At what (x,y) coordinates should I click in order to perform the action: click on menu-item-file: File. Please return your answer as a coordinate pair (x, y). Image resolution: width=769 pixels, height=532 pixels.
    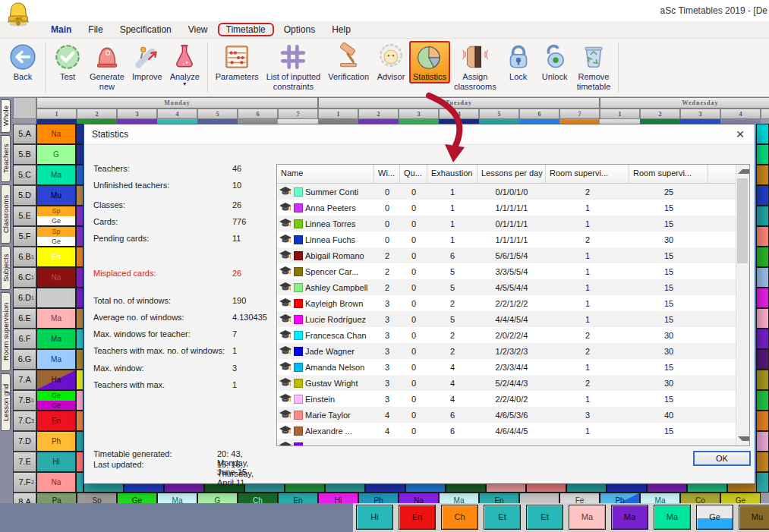
    Looking at the image, I should click on (96, 30).